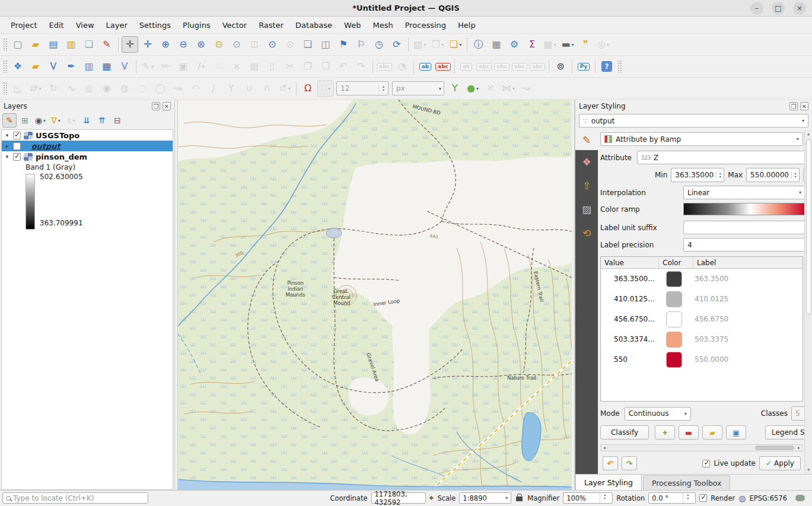  Describe the element at coordinates (587, 186) in the screenshot. I see `elevation-tab: ⇧` at that location.